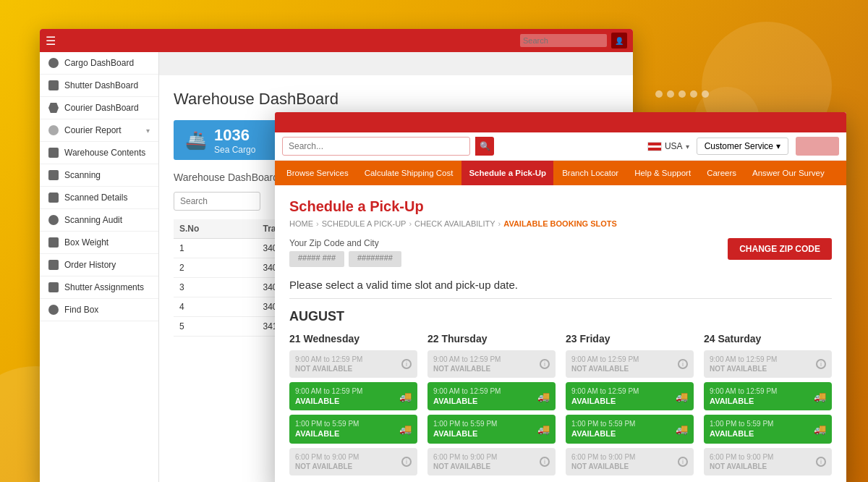 The width and height of the screenshot is (868, 482). I want to click on flag-icon, so click(655, 146).